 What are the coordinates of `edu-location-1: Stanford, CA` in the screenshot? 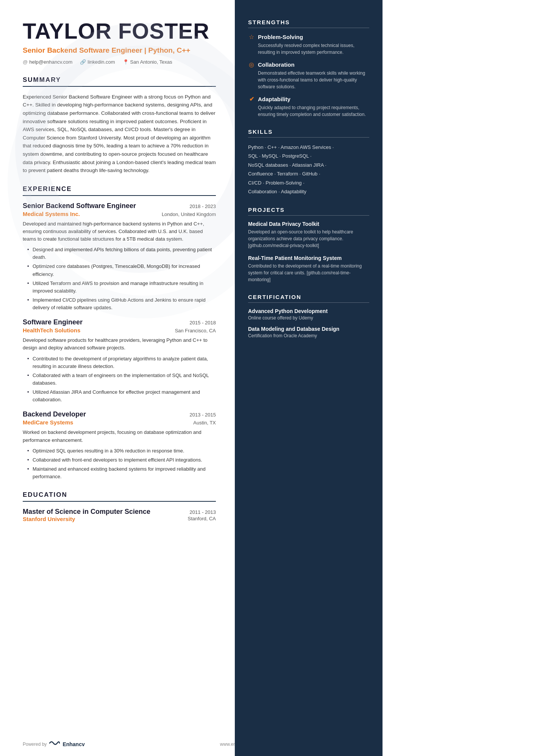 It's located at (202, 519).